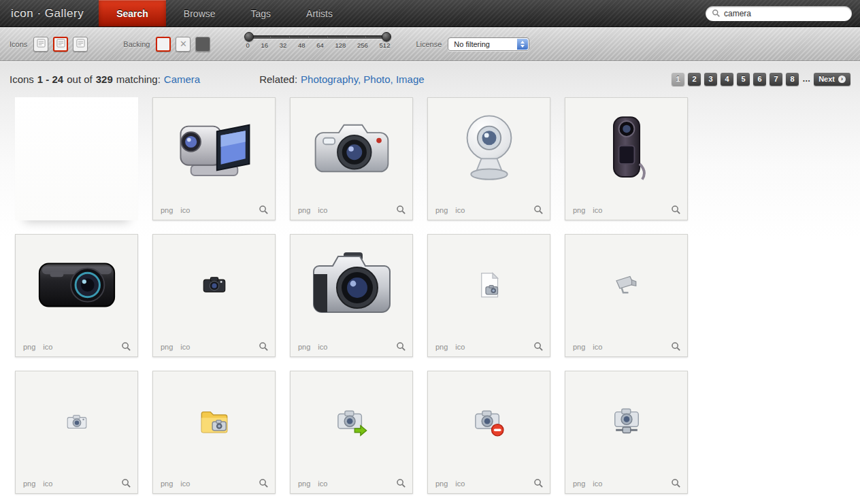  Describe the element at coordinates (136, 44) in the screenshot. I see `backing-filter-label: Backing` at that location.